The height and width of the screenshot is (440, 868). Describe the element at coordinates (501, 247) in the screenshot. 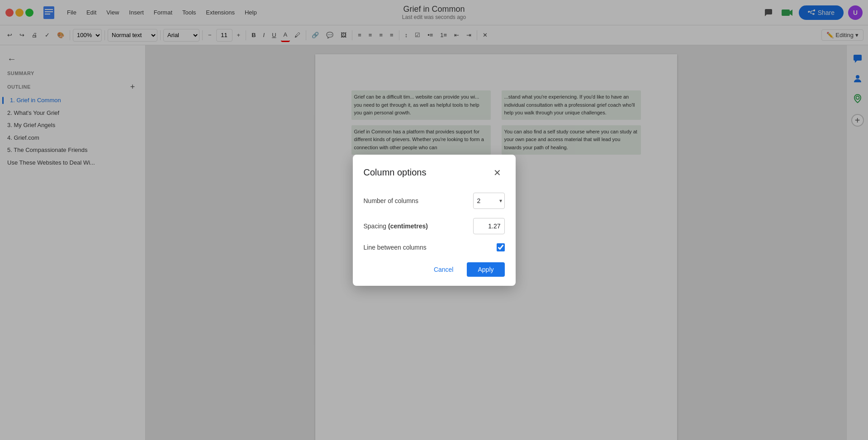

I see `line-between-checkbox-wrapper` at that location.